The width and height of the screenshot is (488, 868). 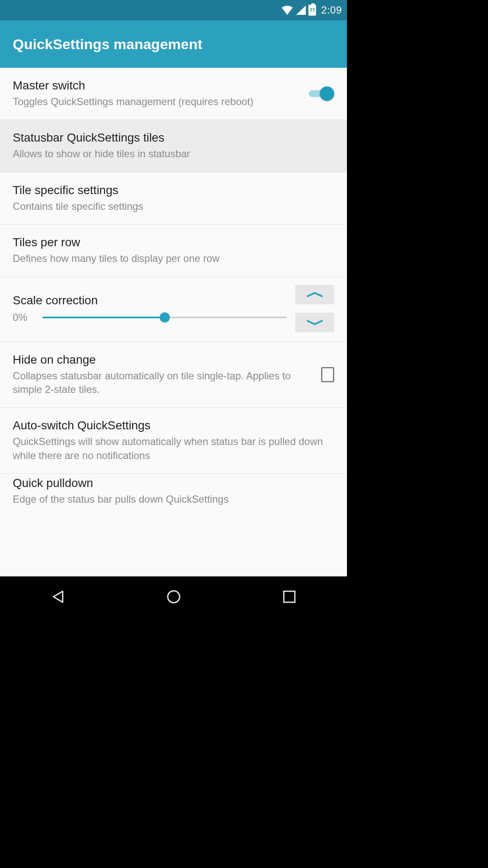 I want to click on nav-recent-button, so click(x=289, y=597).